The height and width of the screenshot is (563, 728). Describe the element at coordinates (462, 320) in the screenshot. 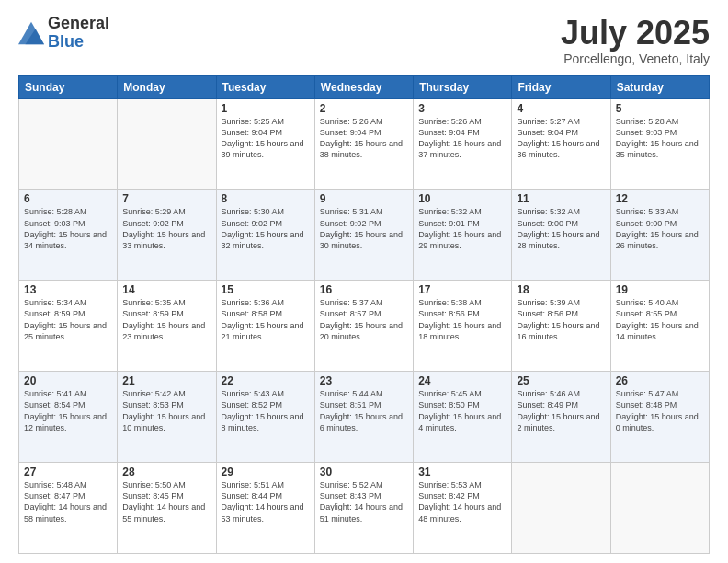

I see `day-info: Sunrise: 5:38 AMSunset: 8:56 PMDaylight:…` at that location.